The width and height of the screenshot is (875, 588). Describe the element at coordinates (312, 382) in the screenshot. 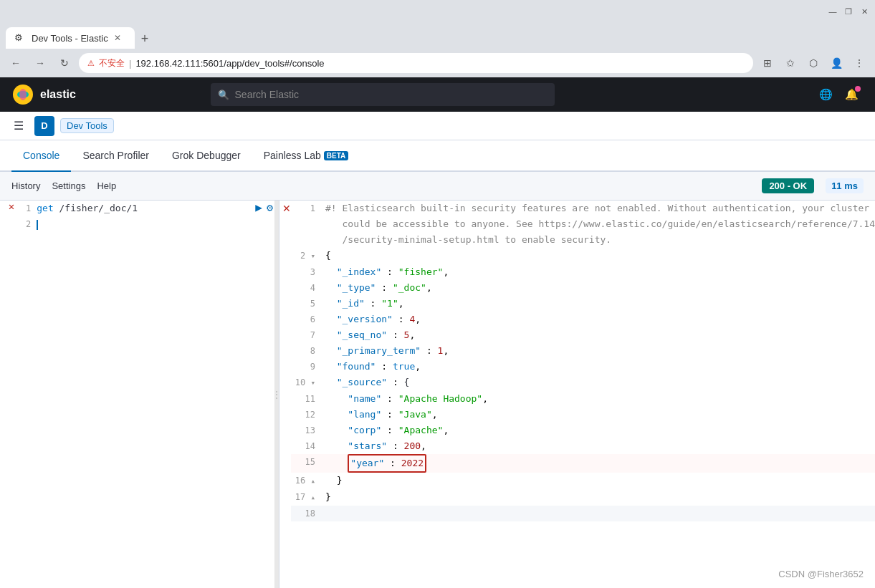

I see `collapse-10: ▾` at that location.